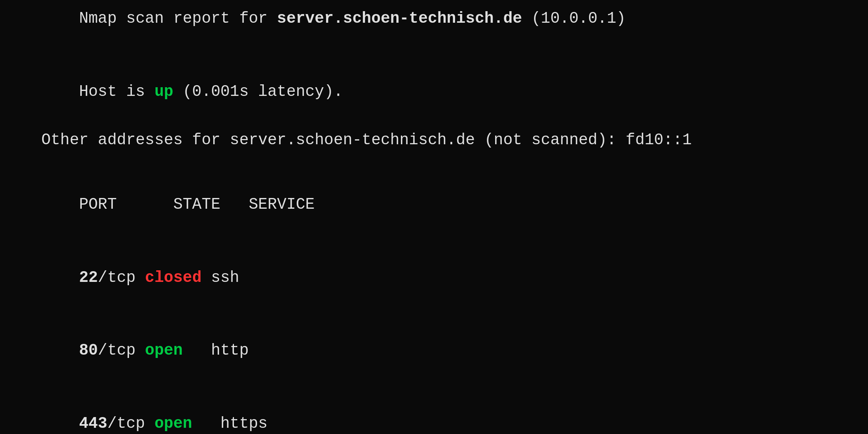 The height and width of the screenshot is (434, 868). What do you see at coordinates (225, 278) in the screenshot?
I see `port-22-service: ssh` at bounding box center [225, 278].